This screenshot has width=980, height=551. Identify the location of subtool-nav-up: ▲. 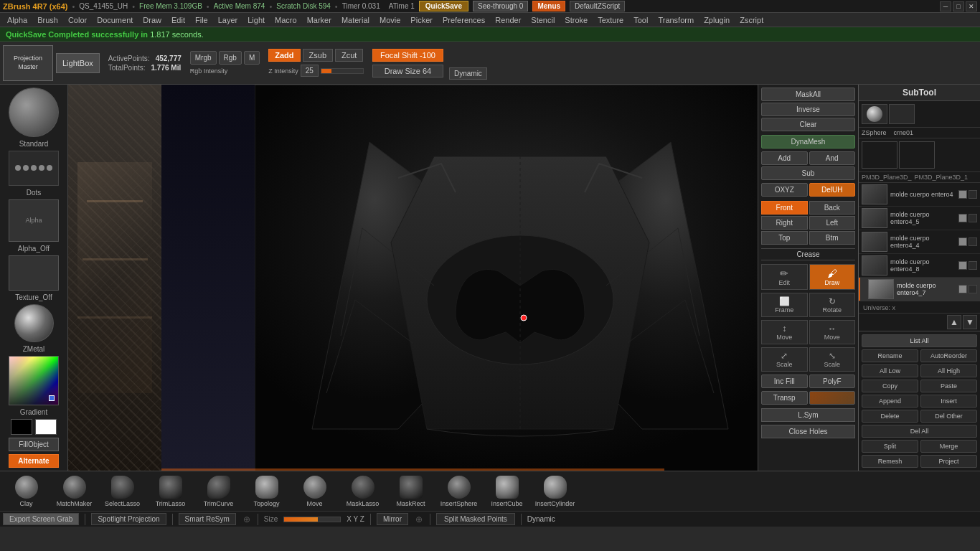
(954, 322).